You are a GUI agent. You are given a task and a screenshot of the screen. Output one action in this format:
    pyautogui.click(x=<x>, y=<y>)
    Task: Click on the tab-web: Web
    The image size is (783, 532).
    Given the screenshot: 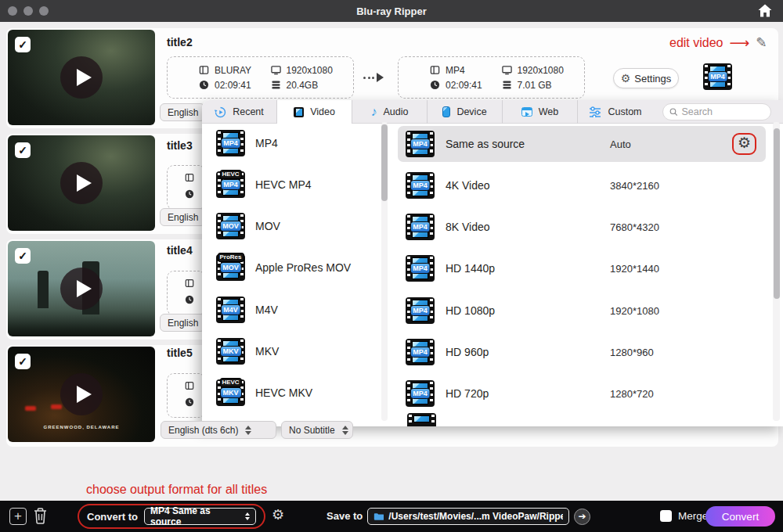 What is the action you would take?
    pyautogui.click(x=540, y=112)
    